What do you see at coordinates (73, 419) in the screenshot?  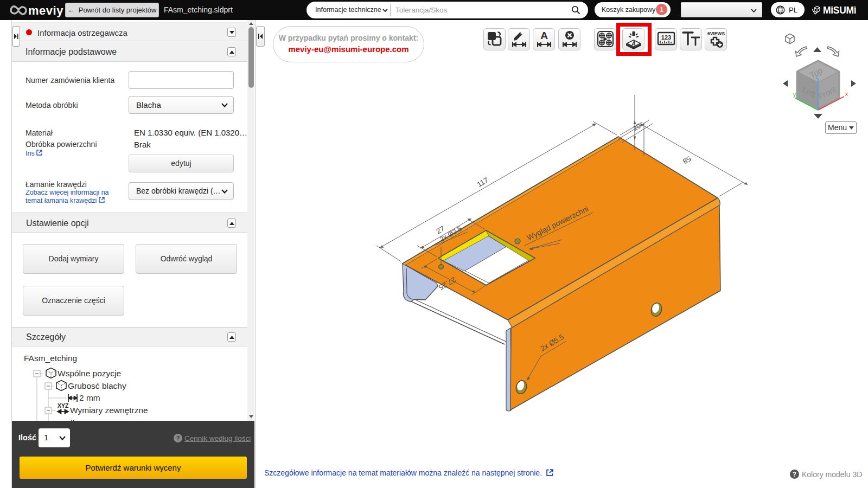 I see `svg-text: x` at bounding box center [73, 419].